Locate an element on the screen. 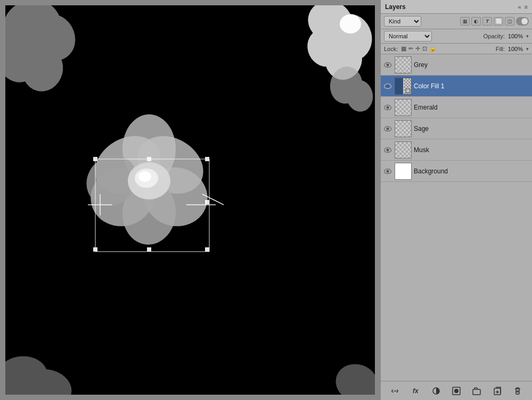 The height and width of the screenshot is (400, 532). layer-name-musk: Musk is located at coordinates (472, 150).